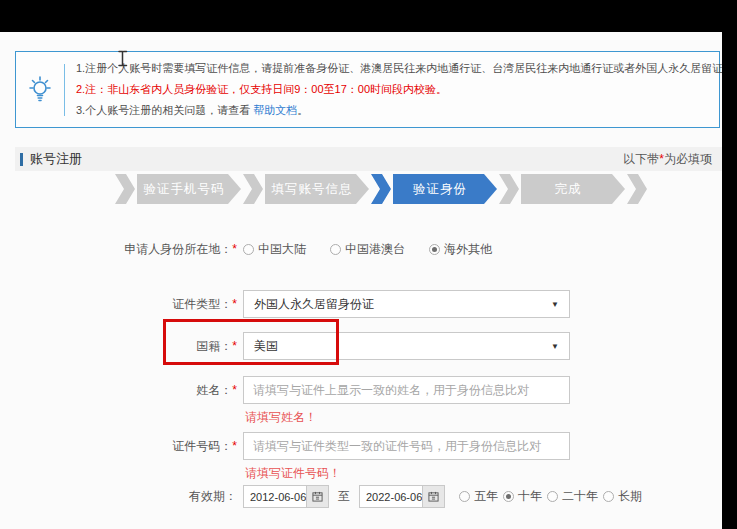 The image size is (737, 529). I want to click on validity-controls: 至 五年 十年 二十年 长期, so click(445, 496).